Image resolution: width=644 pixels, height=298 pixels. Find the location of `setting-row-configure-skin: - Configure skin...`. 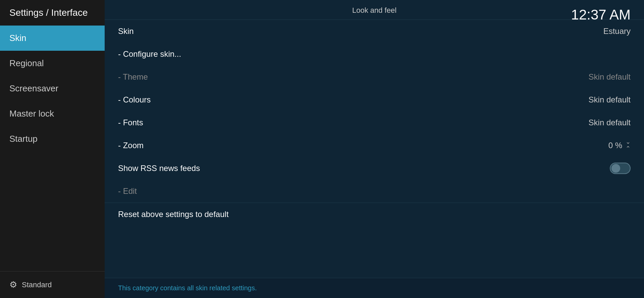

setting-row-configure-skin: - Configure skin... is located at coordinates (374, 54).